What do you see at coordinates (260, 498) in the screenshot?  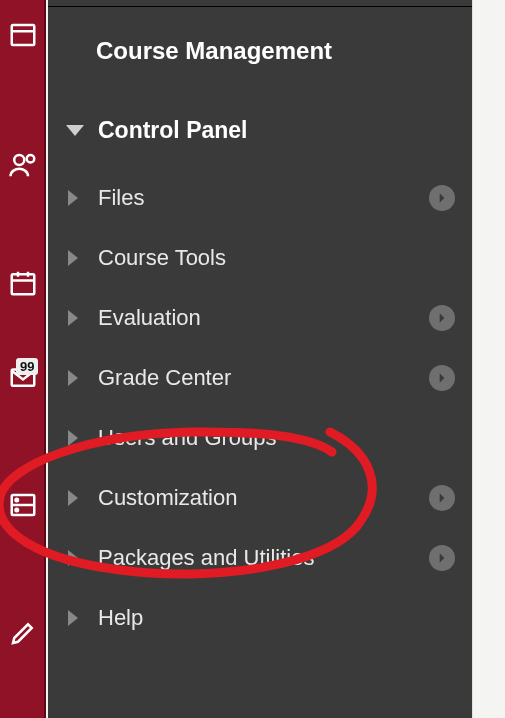 I see `nav-item-customization: Customization` at bounding box center [260, 498].